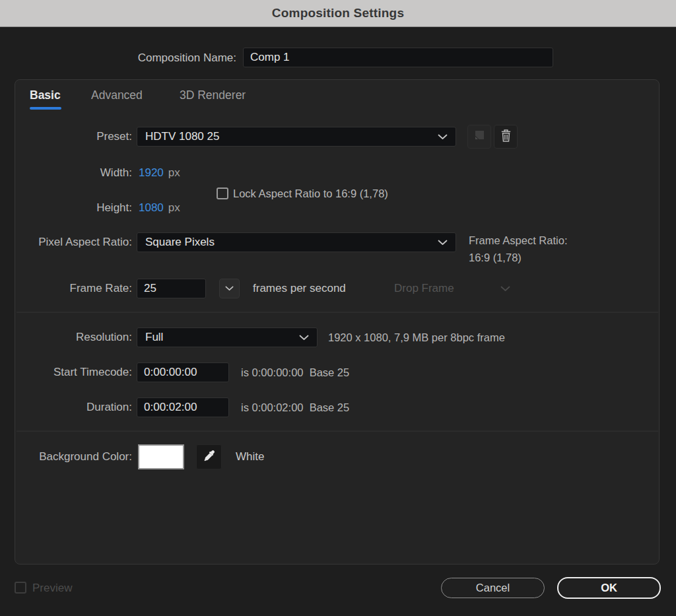 Image resolution: width=676 pixels, height=616 pixels. What do you see at coordinates (222, 193) in the screenshot?
I see `lock-aspect-ratio-checkbox` at bounding box center [222, 193].